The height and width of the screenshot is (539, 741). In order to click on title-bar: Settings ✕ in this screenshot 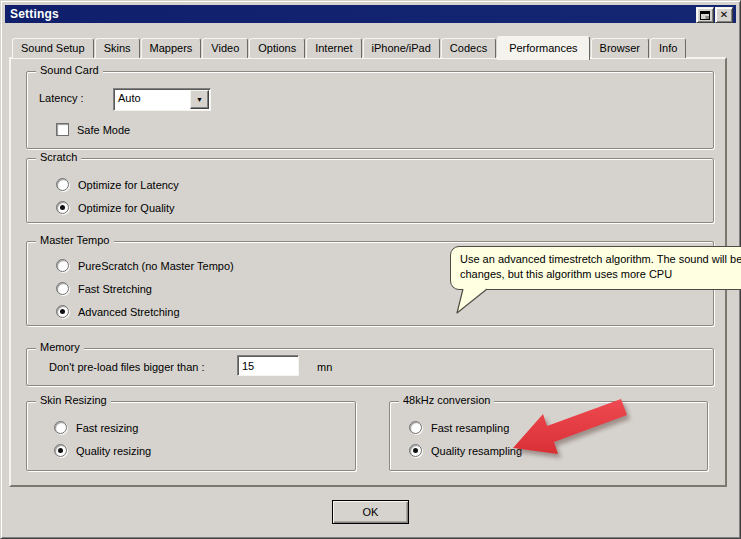, I will do `click(370, 14)`.